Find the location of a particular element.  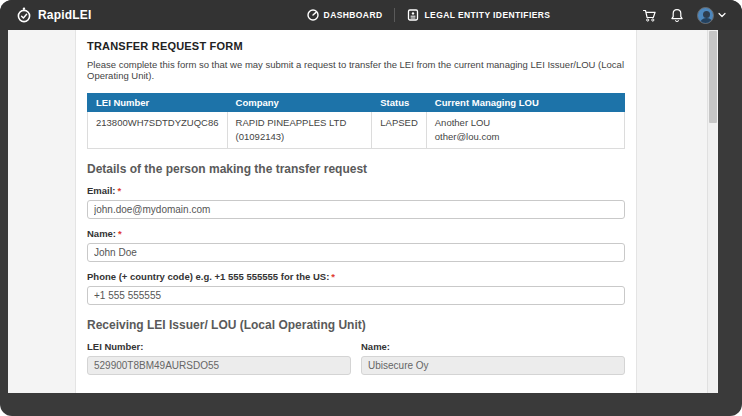

scrollbar-thumb is located at coordinates (713, 77).